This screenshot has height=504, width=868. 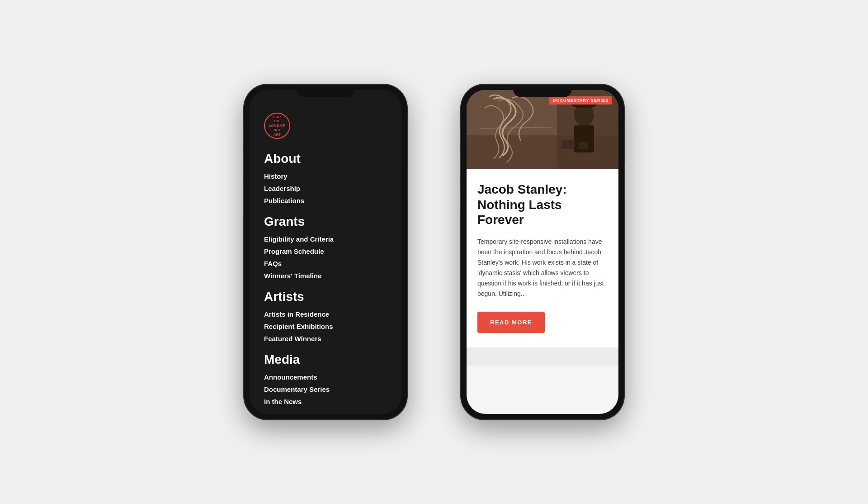 What do you see at coordinates (326, 297) in the screenshot?
I see `artists-section-title: Artists` at bounding box center [326, 297].